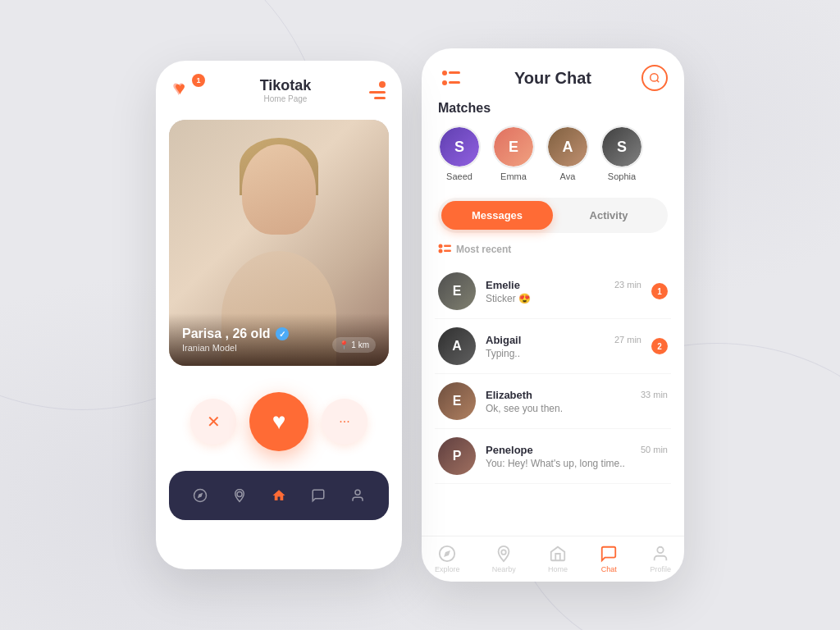 The height and width of the screenshot is (630, 840). I want to click on close-icon: ✕, so click(213, 422).